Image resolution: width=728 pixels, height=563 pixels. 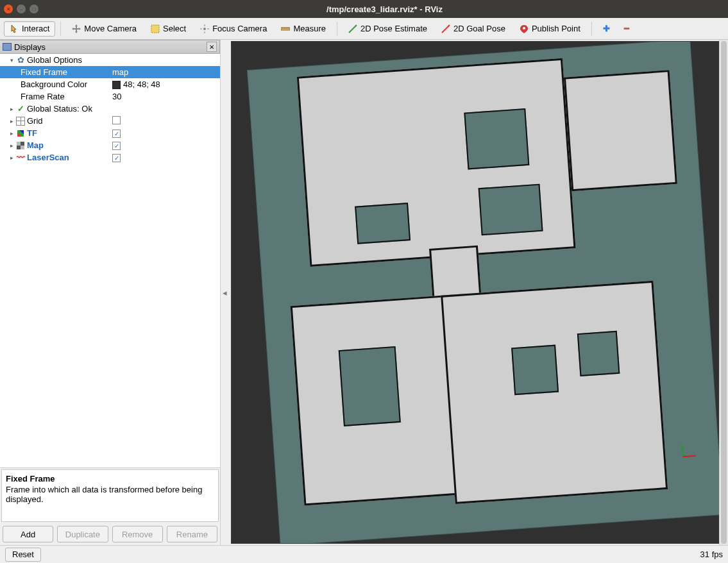 I want to click on description-body: Frame into which all data is transformed…, so click(x=110, y=494).